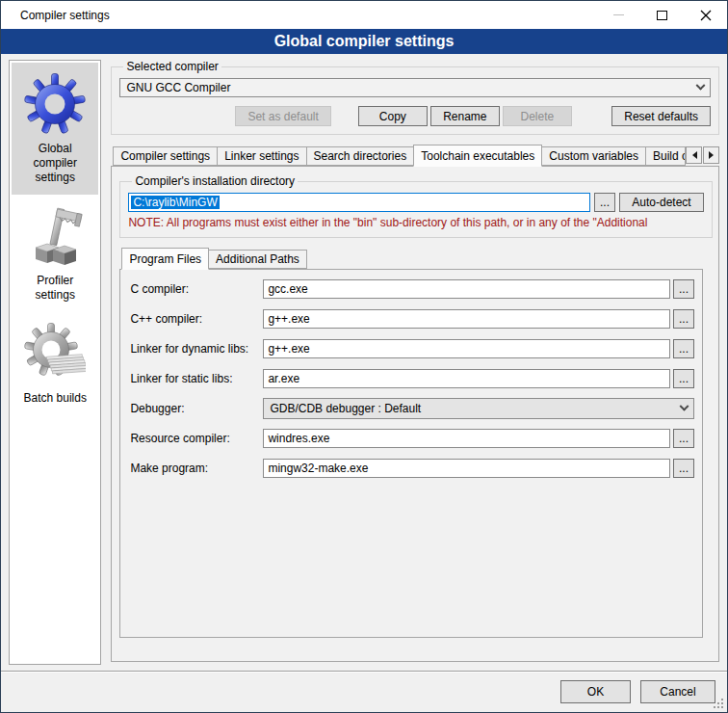 This screenshot has height=713, width=728. Describe the element at coordinates (415, 97) in the screenshot. I see `selected-compiler-group: Selected compiler GNU GCC Compiler Set a…` at that location.